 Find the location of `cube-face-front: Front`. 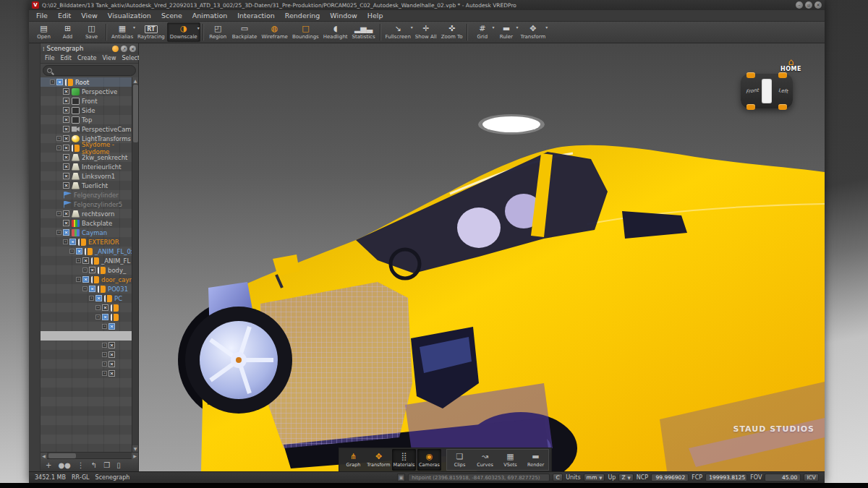

cube-face-front: Front is located at coordinates (752, 91).